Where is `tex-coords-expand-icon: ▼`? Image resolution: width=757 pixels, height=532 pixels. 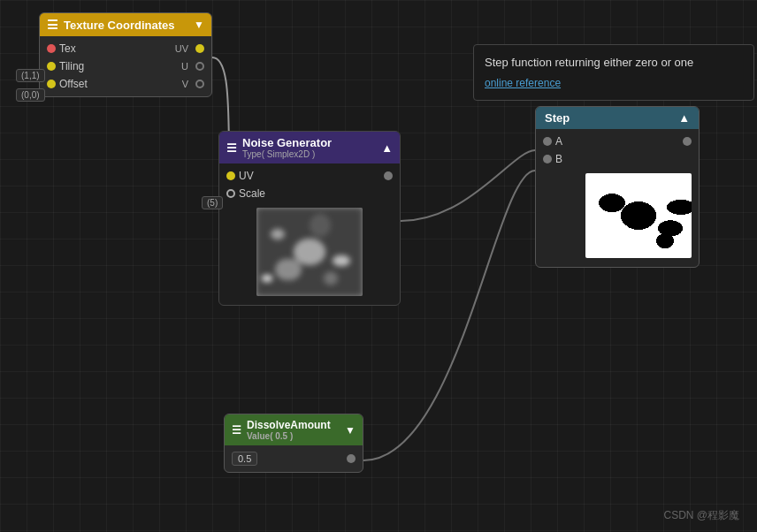
tex-coords-expand-icon: ▼ is located at coordinates (199, 25).